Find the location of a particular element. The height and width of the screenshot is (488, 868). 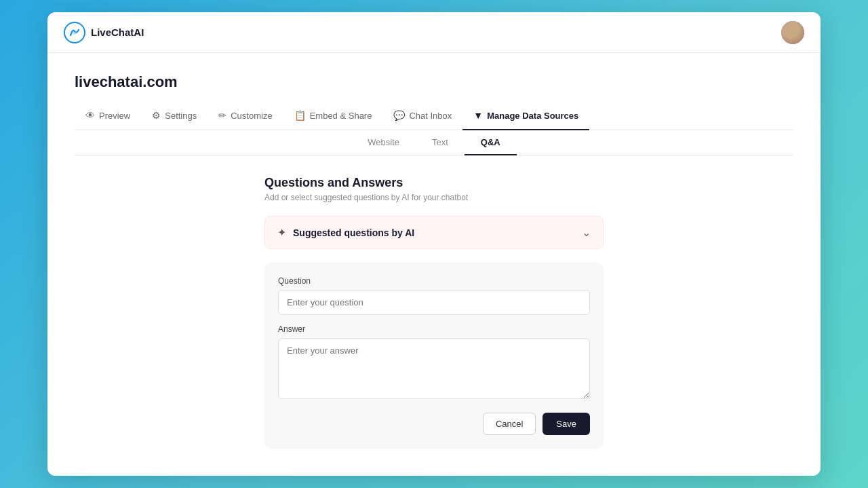

tab-customize: ✏ Customize is located at coordinates (245, 117).